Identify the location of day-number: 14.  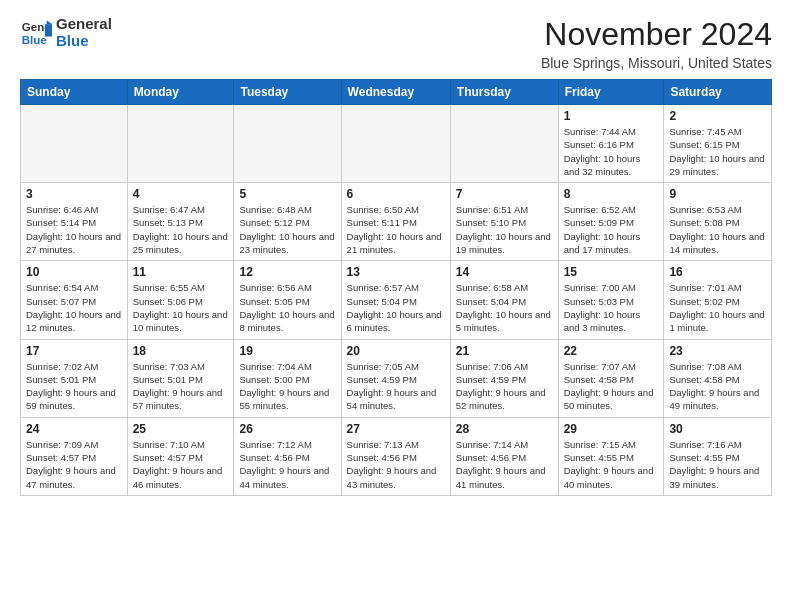
(504, 272).